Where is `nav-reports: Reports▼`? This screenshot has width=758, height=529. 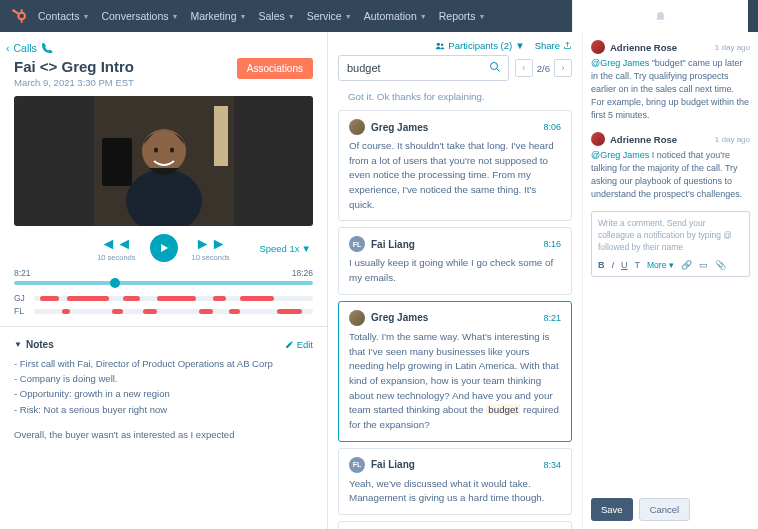
nav-reports: Reports▼ is located at coordinates (462, 16).